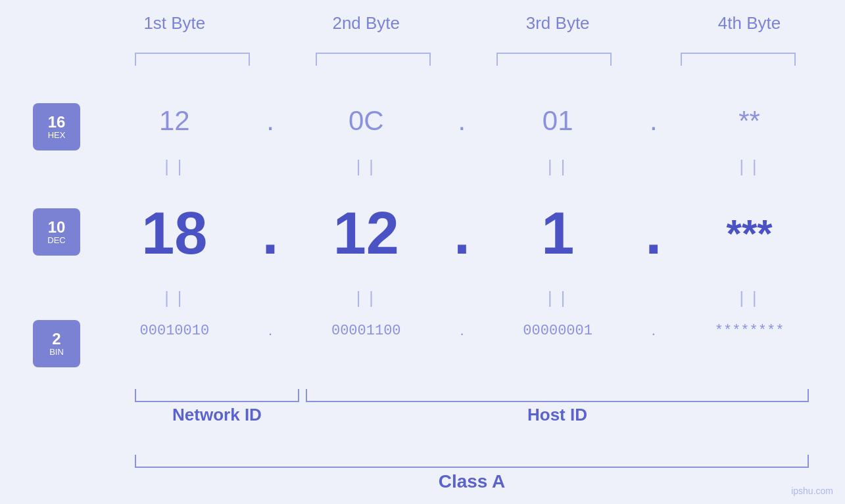  I want to click on badge-bin-num: 2, so click(57, 339).